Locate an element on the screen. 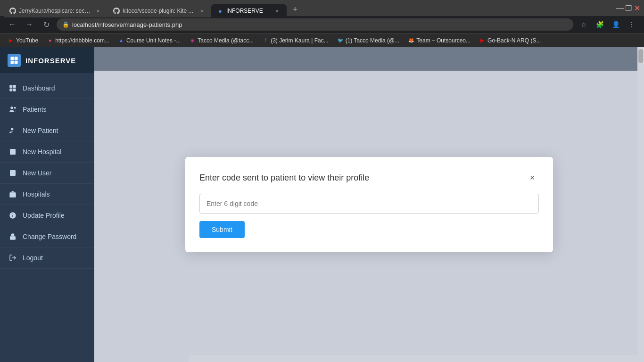 The width and height of the screenshot is (644, 362). update-profile-icon is located at coordinates (13, 215).